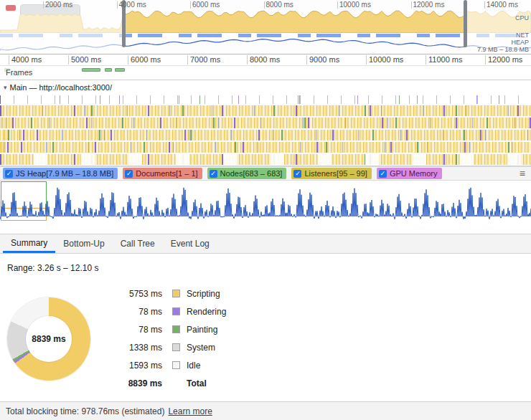 This screenshot has width=531, height=420. I want to click on overview-time-label: 6000 ms, so click(205, 5).